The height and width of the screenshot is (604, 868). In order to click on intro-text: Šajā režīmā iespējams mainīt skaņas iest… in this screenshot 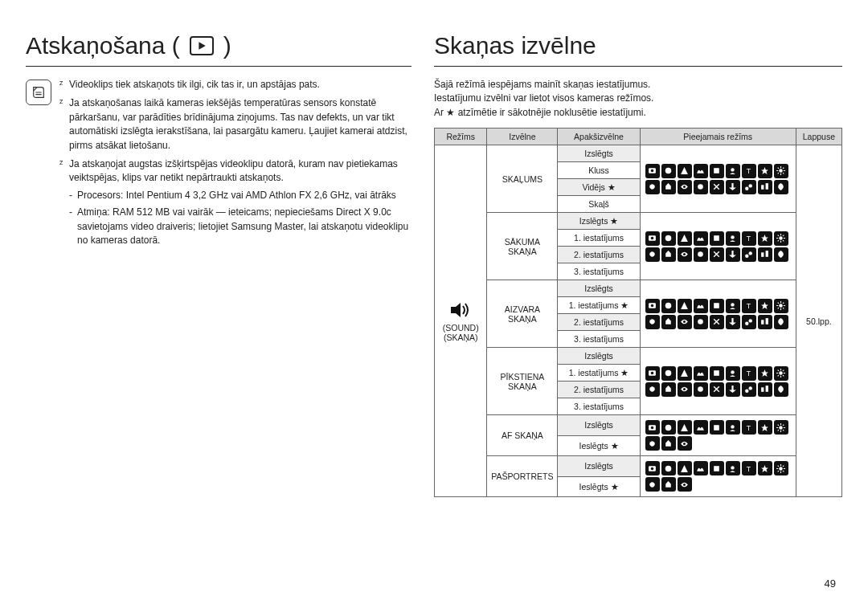, I will do `click(638, 99)`.